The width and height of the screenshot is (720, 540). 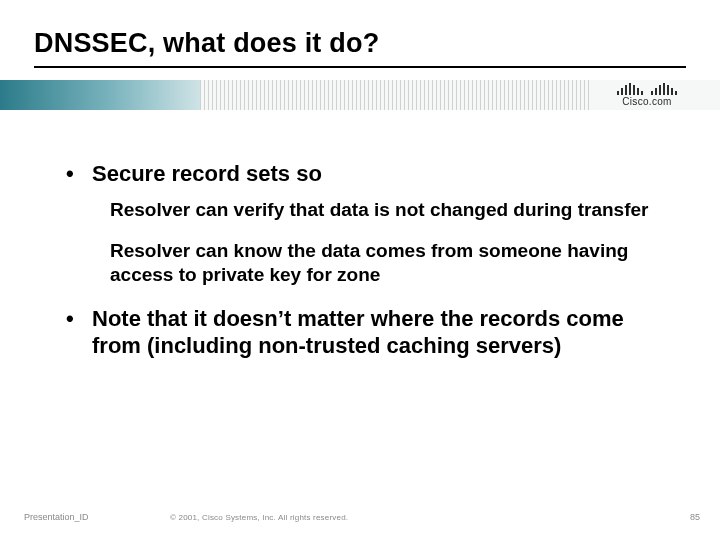 I want to click on bullet-1: Secure record sets so, so click(x=363, y=174).